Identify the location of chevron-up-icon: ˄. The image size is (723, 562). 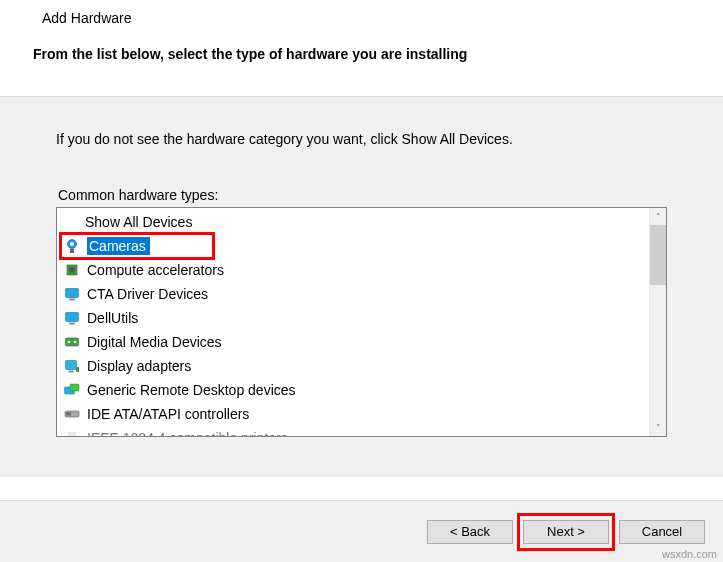
(658, 217).